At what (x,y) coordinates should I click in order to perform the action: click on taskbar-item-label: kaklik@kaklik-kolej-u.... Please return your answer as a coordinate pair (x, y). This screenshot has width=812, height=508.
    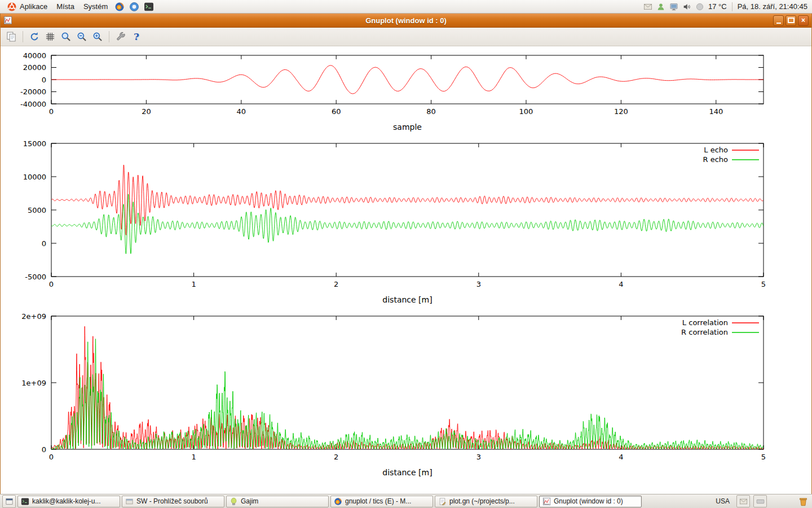
    Looking at the image, I should click on (67, 501).